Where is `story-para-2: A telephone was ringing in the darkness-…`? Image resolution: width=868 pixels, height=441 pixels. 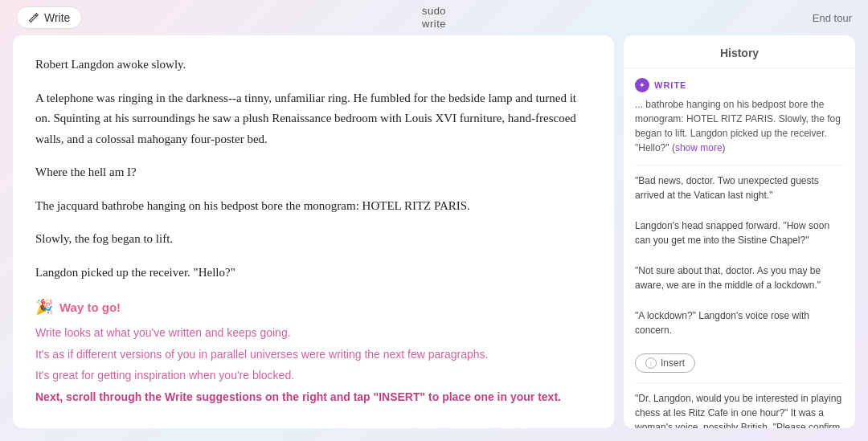 story-para-2: A telephone was ringing in the darkness-… is located at coordinates (313, 119).